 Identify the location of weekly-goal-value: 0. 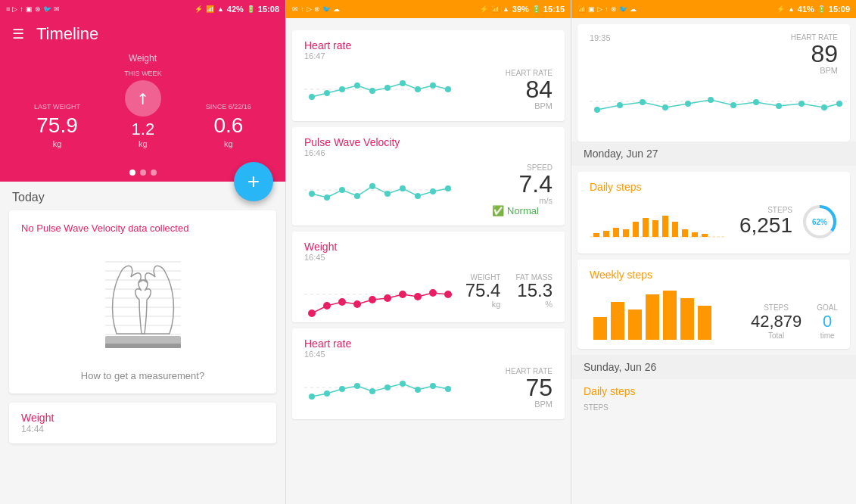
(827, 322).